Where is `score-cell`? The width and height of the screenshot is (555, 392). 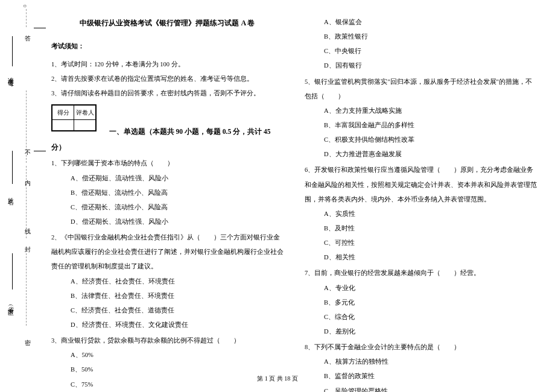 score-cell is located at coordinates (63, 125).